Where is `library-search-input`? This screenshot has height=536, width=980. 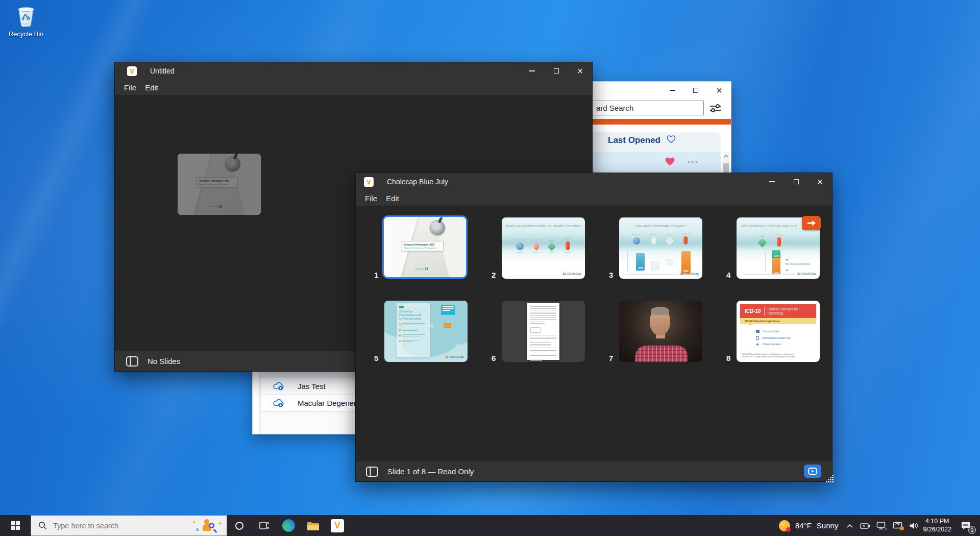
library-search-input is located at coordinates (648, 108).